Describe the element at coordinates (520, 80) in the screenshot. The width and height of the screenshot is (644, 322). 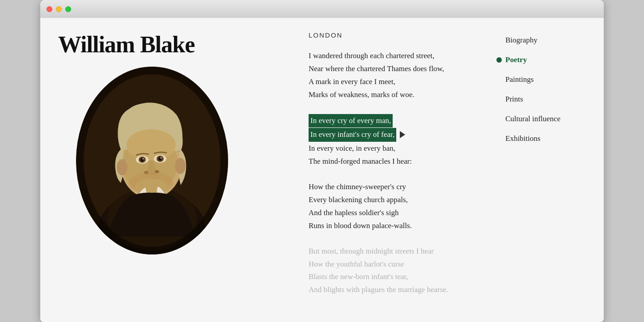
I see `nav-label-paintings: Paintings` at that location.